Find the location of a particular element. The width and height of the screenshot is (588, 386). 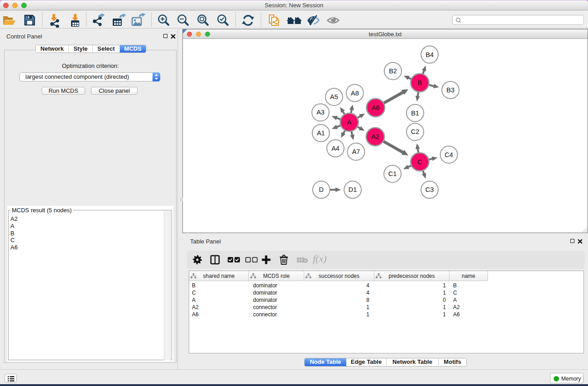

svg-text: A1 is located at coordinates (321, 133).